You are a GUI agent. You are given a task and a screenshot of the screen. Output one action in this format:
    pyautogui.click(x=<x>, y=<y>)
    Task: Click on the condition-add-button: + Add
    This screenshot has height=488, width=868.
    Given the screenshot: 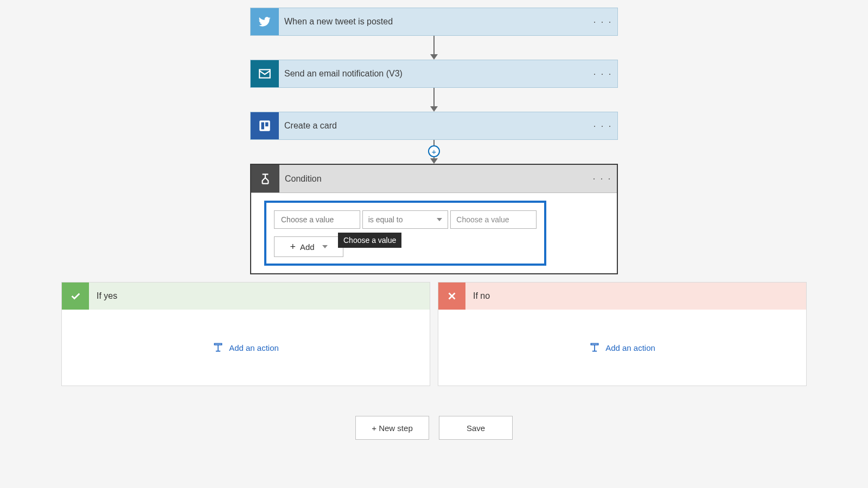 What is the action you would take?
    pyautogui.click(x=309, y=247)
    